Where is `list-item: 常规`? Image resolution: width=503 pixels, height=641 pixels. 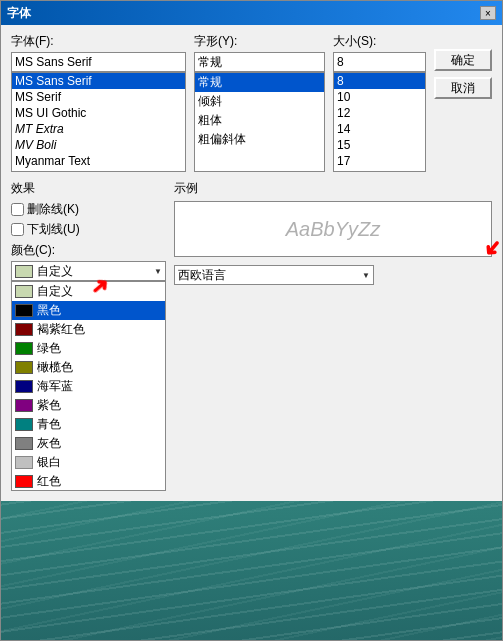 list-item: 常规 is located at coordinates (260, 82).